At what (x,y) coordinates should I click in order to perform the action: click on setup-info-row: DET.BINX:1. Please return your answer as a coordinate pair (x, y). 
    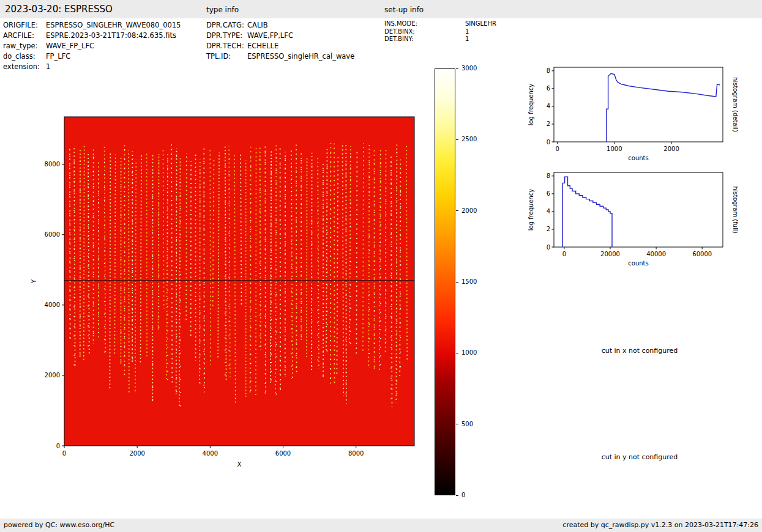
    Looking at the image, I should click on (441, 32).